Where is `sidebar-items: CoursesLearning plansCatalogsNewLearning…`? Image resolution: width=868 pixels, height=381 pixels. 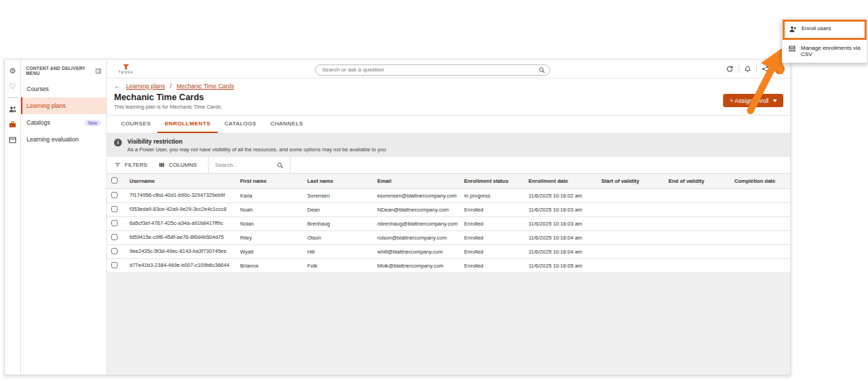
sidebar-items: CoursesLearning plansCatalogsNewLearning… is located at coordinates (64, 114).